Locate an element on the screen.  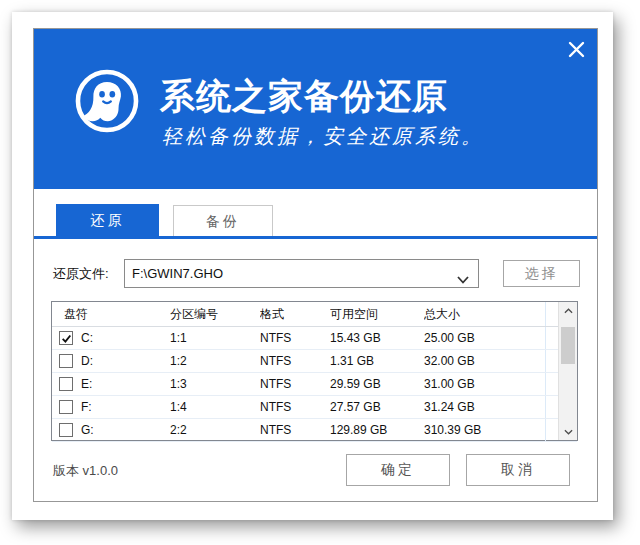
cell-partition: 1:2 is located at coordinates (215, 361).